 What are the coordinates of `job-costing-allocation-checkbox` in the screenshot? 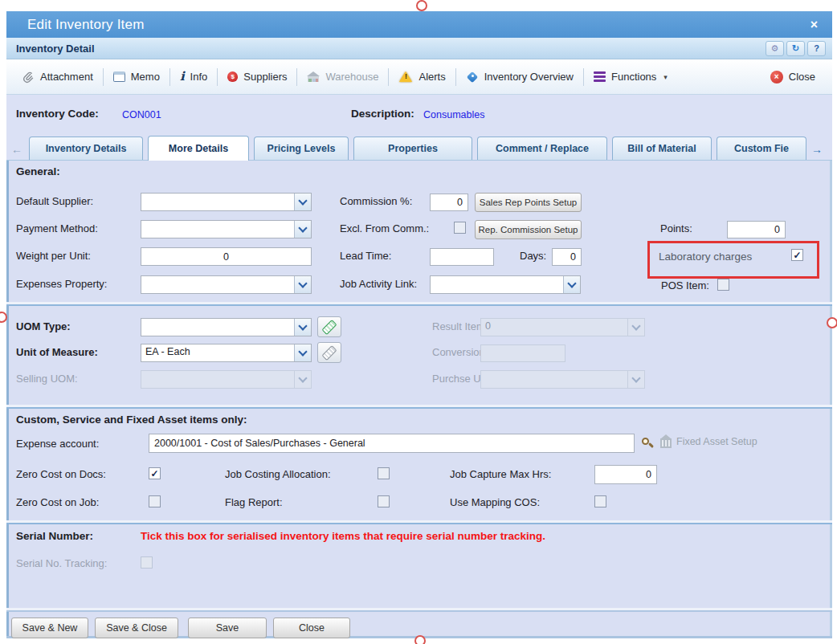 It's located at (384, 474).